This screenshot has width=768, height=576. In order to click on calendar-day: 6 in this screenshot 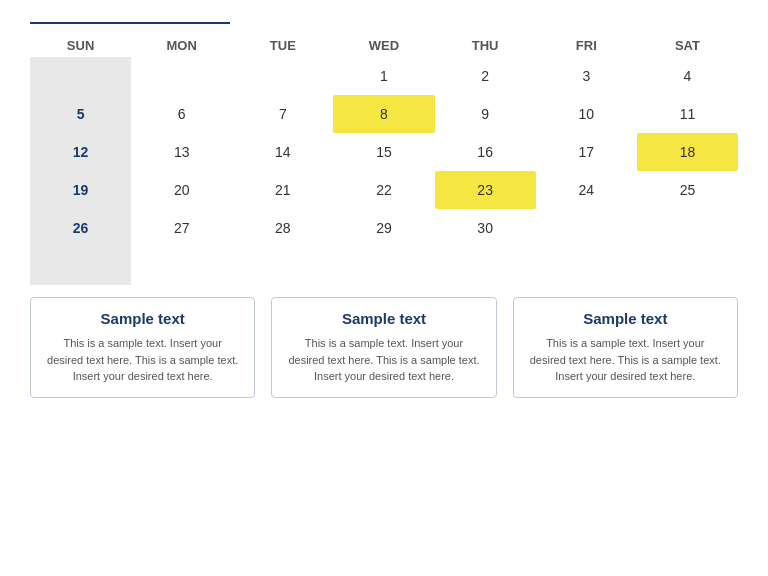, I will do `click(182, 114)`.